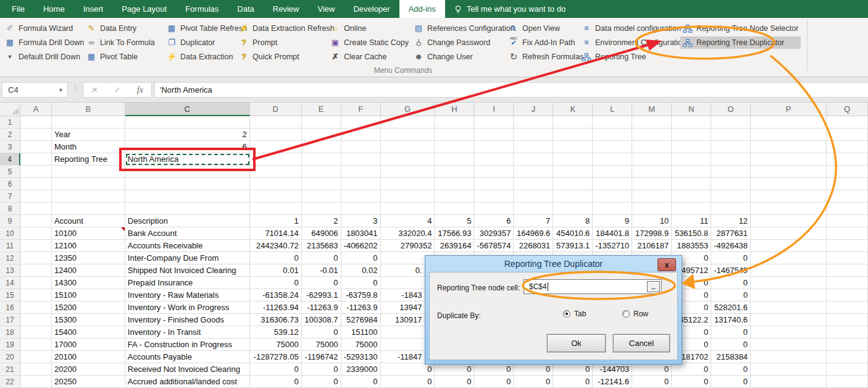 This screenshot has width=868, height=388. Describe the element at coordinates (731, 172) in the screenshot. I see `cell-O5` at that location.